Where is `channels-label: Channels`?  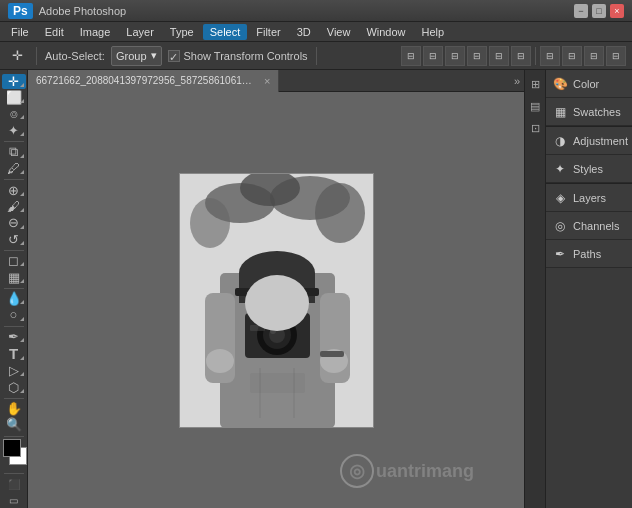 channels-label: Channels is located at coordinates (596, 226).